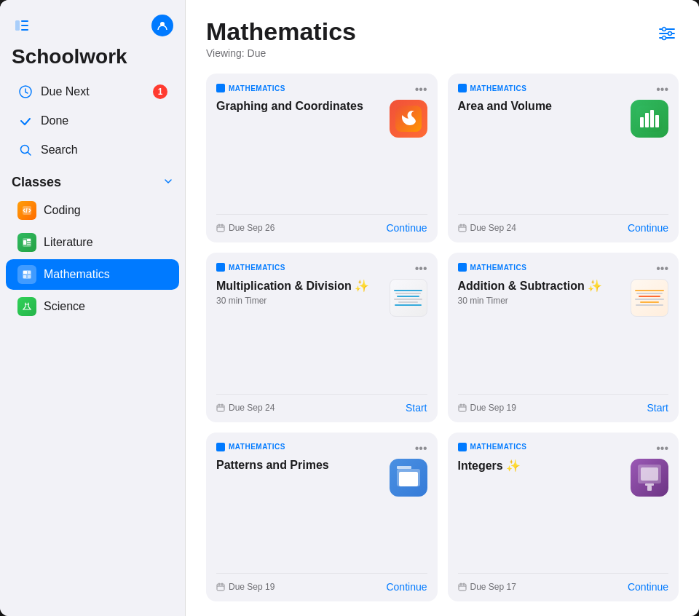  What do you see at coordinates (27, 307) in the screenshot?
I see `science-icon` at bounding box center [27, 307].